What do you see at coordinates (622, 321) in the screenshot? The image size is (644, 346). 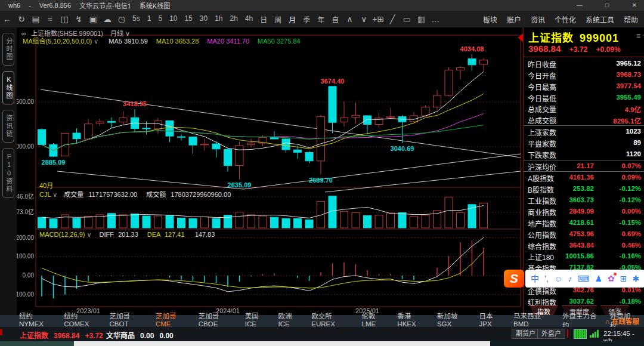 I see `online-service-link: ∩ 在线客服` at bounding box center [622, 321].